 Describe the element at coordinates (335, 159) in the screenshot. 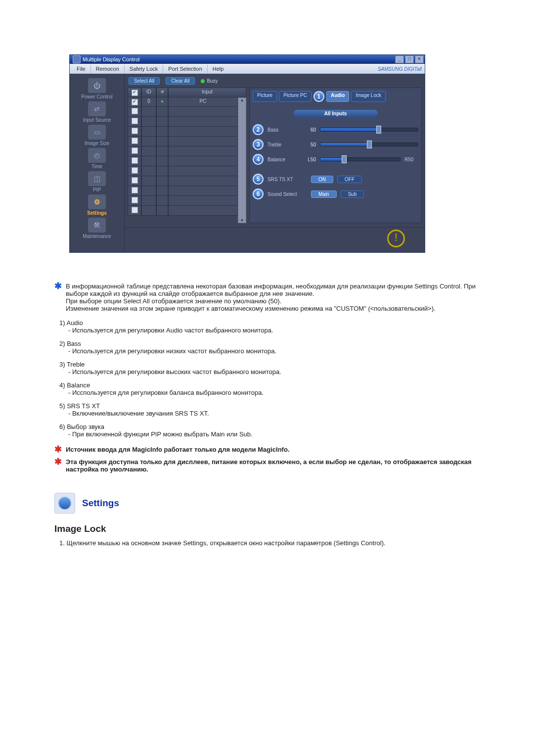

I see `slider-balance-row: 4 Balance L50 R50` at that location.